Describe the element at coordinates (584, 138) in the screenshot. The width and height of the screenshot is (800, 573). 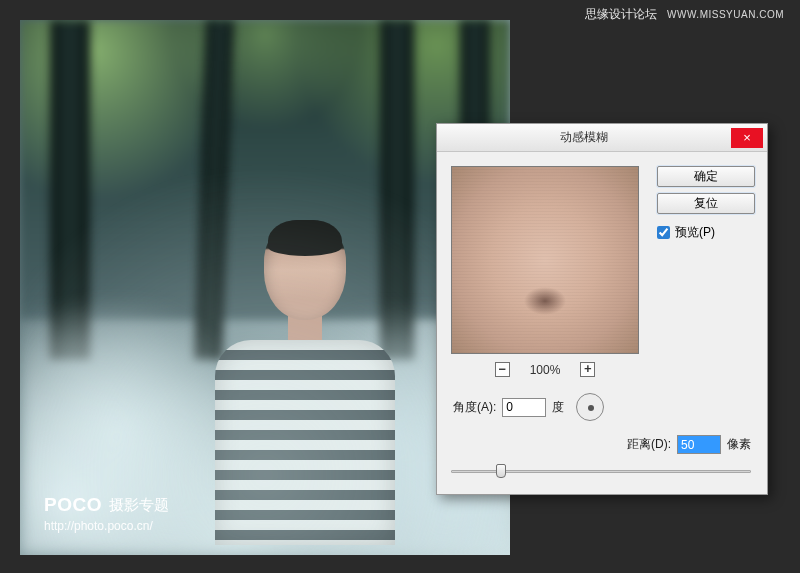
I see `dialog-title: 动感模糊` at that location.